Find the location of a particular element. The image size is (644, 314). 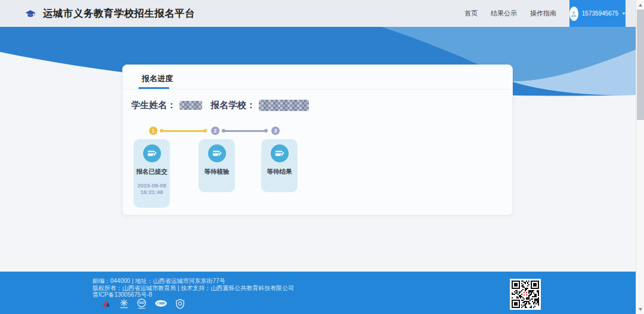

step-date: 2023-08-08 is located at coordinates (151, 185).